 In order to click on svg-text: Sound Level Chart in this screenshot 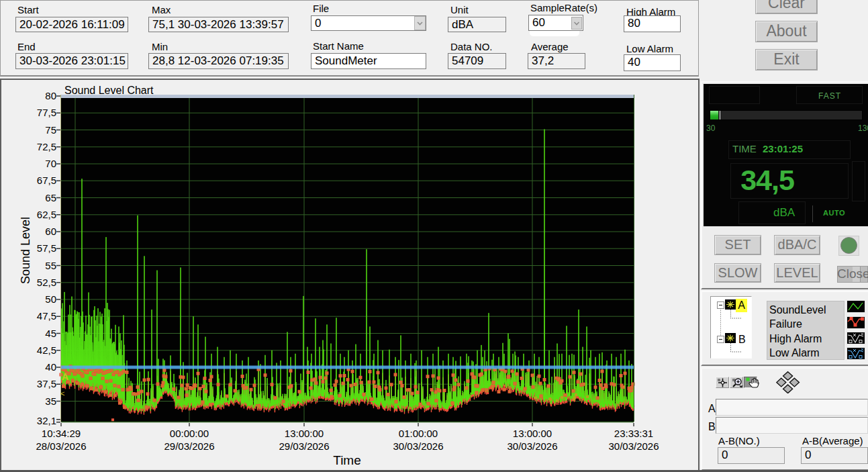, I will do `click(109, 90)`.